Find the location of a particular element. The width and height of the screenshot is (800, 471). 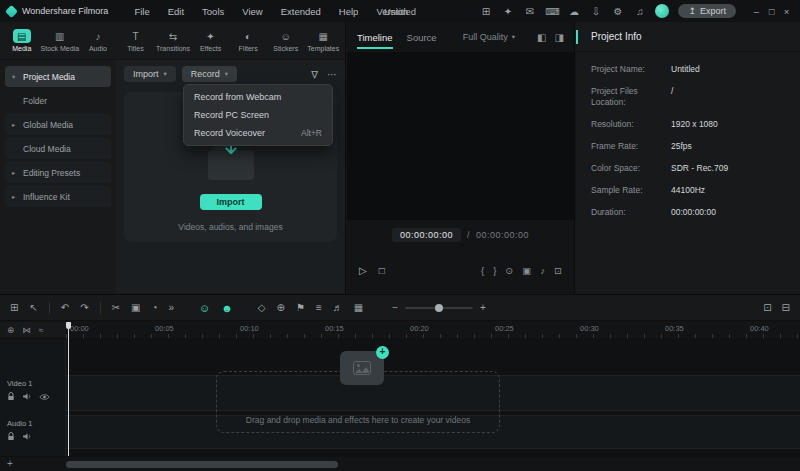

stop-button: □ is located at coordinates (382, 270).